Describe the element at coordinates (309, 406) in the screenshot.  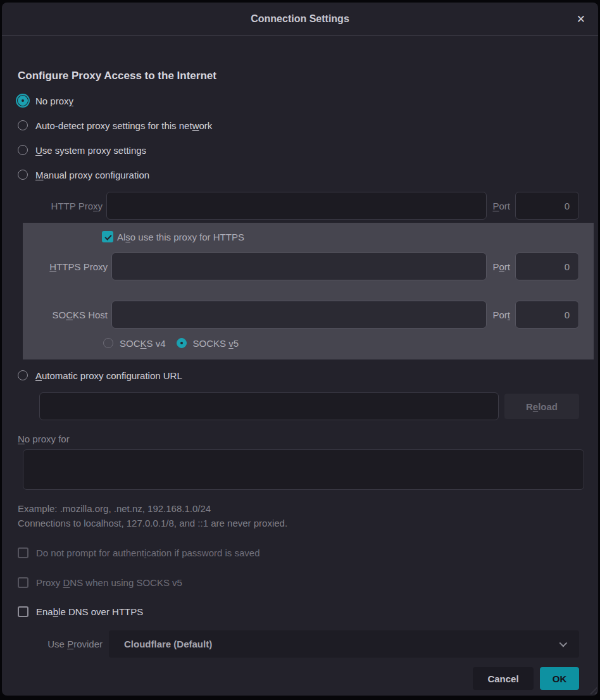
I see `auto-url-input-row: Reload` at that location.